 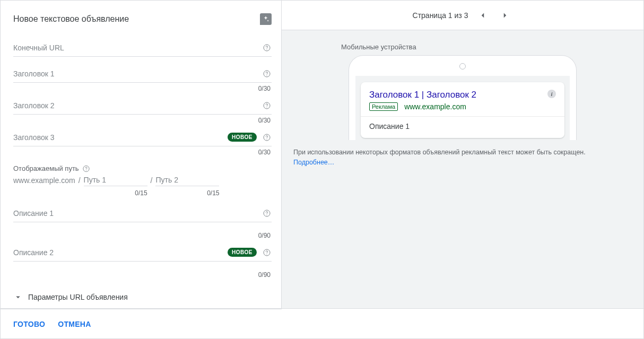 What do you see at coordinates (142, 271) in the screenshot?
I see `description-2-counter: 0/90` at bounding box center [142, 271].